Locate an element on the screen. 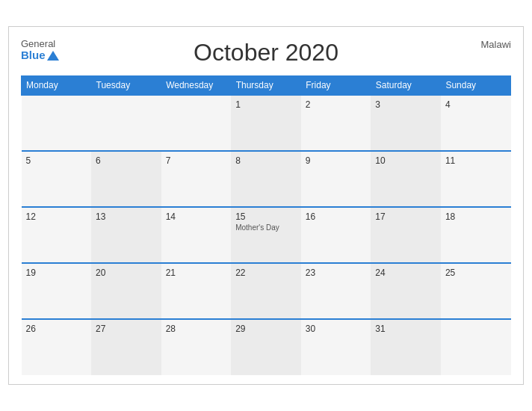 This screenshot has width=532, height=411. day-cell: 29 is located at coordinates (266, 347).